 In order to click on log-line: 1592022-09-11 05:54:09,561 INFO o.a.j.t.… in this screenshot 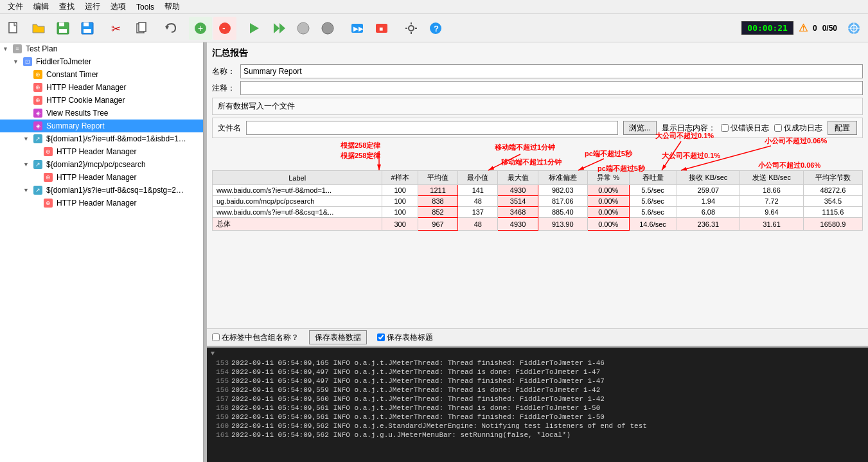, I will do `click(537, 417)`.